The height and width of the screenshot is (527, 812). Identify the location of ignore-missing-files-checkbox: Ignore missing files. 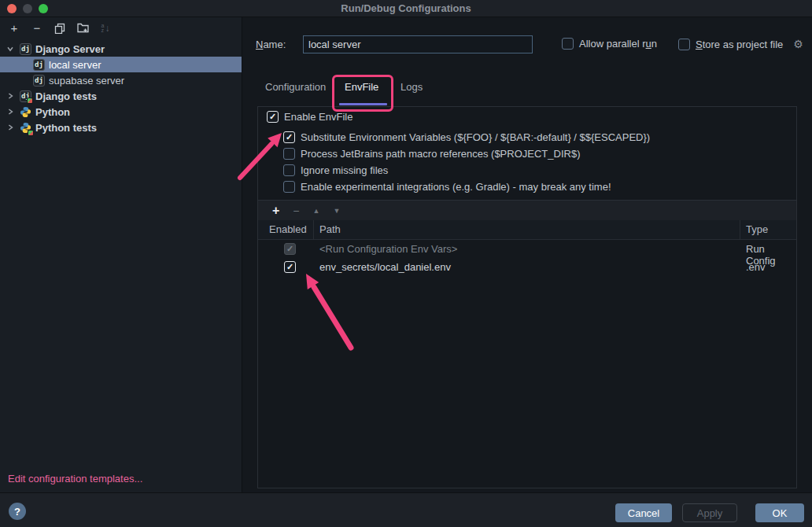
(335, 170).